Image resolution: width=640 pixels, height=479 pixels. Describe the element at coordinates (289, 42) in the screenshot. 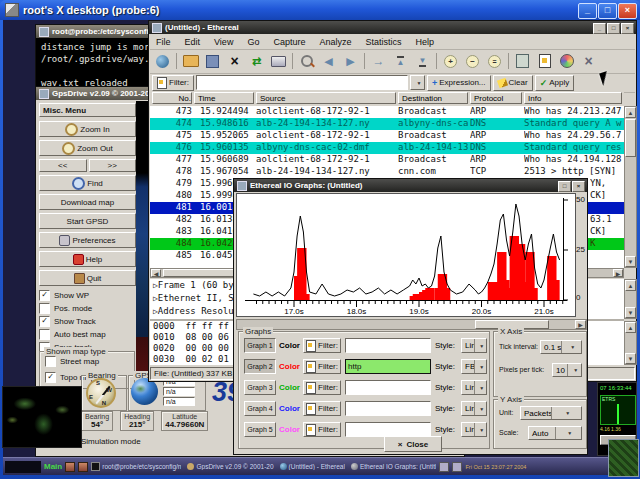

I see `menu-capture: Capture` at that location.